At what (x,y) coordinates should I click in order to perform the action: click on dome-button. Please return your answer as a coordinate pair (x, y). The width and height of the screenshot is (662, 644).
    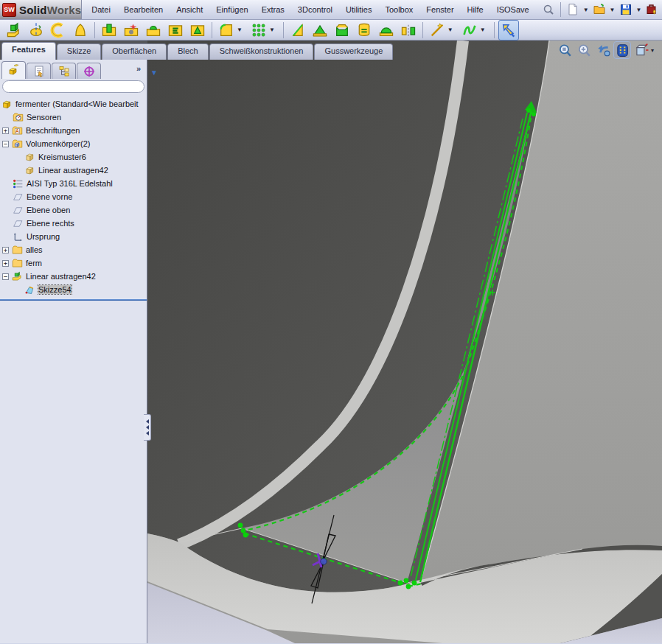
    Looking at the image, I should click on (386, 30).